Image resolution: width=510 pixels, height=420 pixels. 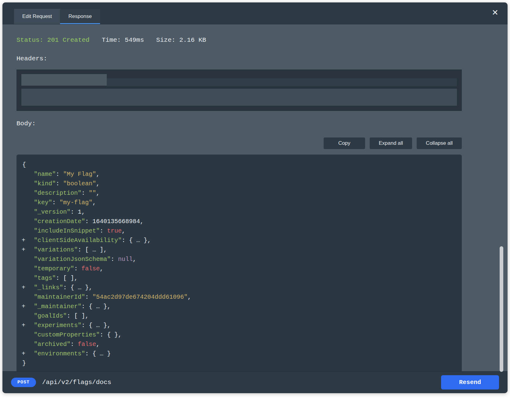 I want to click on json-token-key: "_maintainer", so click(x=58, y=307).